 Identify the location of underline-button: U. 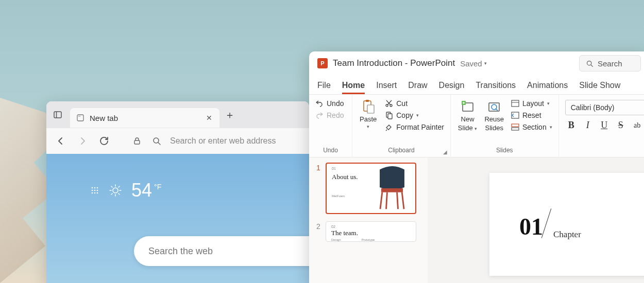
(604, 126).